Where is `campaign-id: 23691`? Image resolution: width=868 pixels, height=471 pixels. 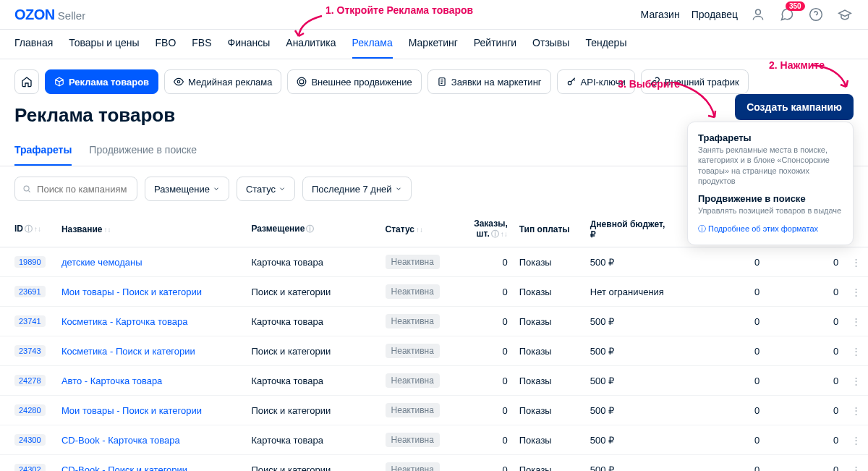
campaign-id: 23691 is located at coordinates (30, 292).